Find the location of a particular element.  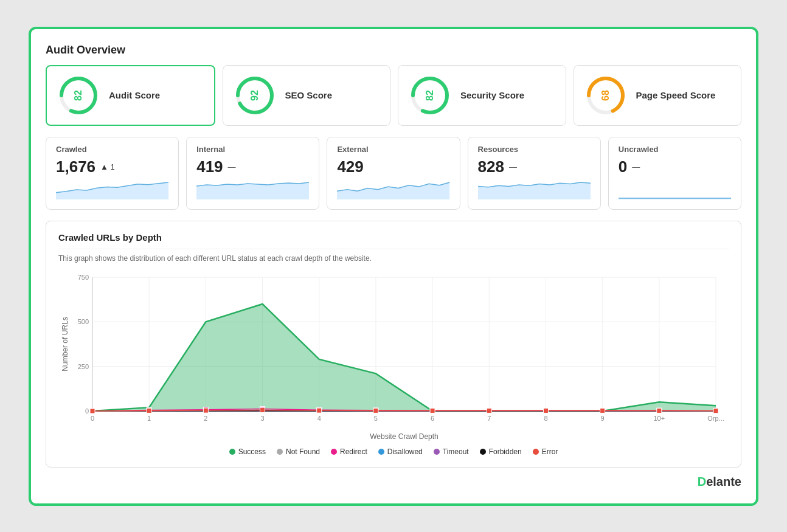

stat-value-row: 1,676 ▲ 1 is located at coordinates (112, 167).